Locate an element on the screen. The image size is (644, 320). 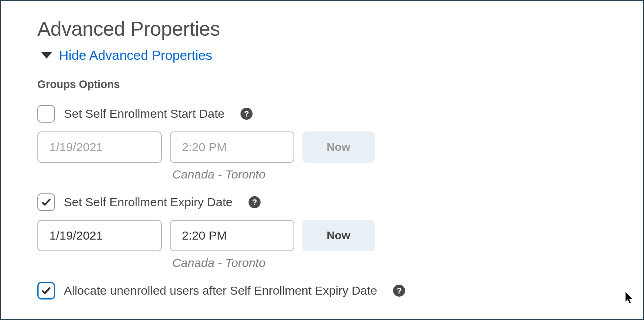
expiry-time-input is located at coordinates (232, 236).